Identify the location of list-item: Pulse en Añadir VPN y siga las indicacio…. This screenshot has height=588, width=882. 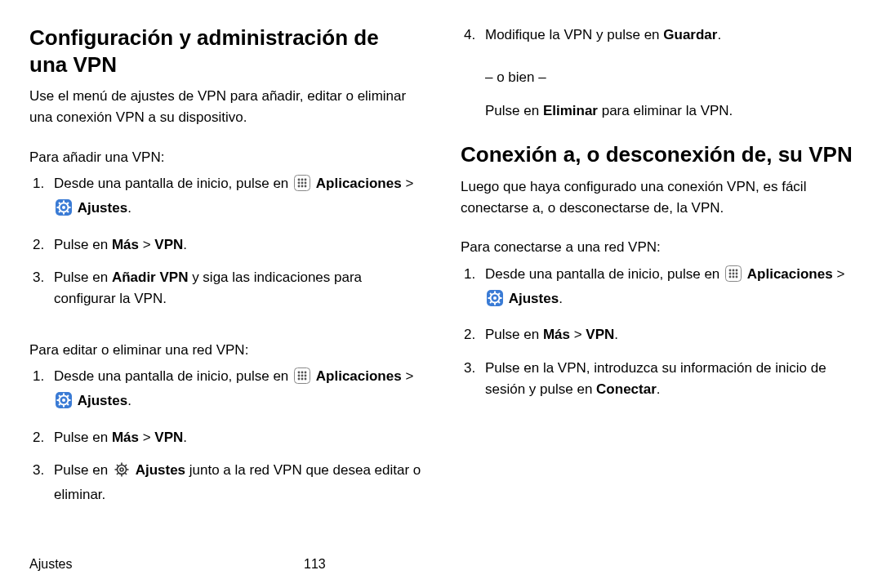
(225, 289).